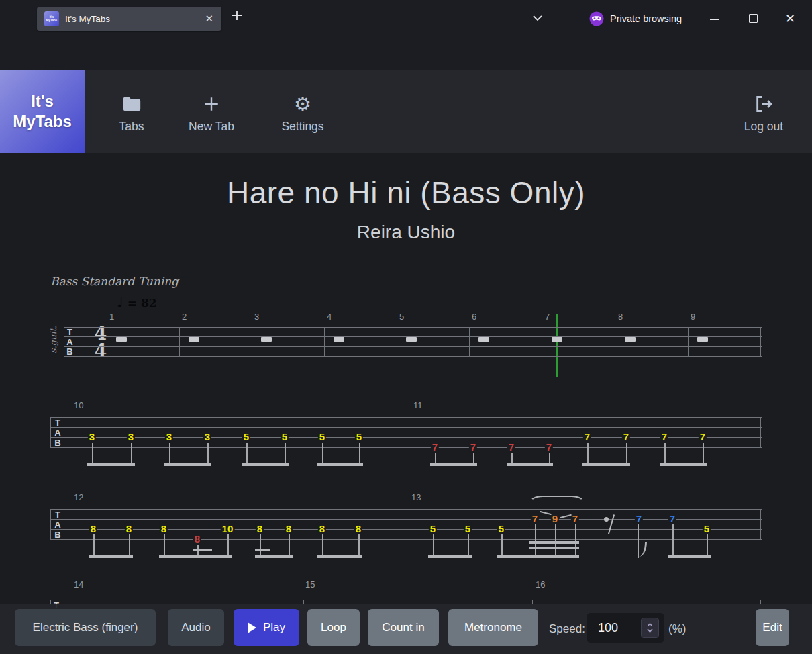  What do you see at coordinates (772, 627) in the screenshot?
I see `edit-button: Edit` at bounding box center [772, 627].